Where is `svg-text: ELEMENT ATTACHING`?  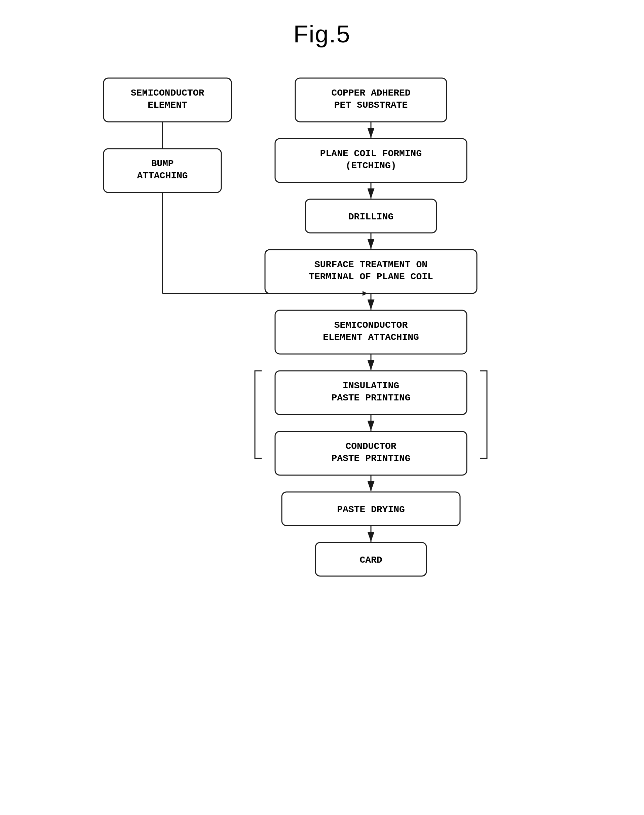 svg-text: ELEMENT ATTACHING is located at coordinates (371, 337).